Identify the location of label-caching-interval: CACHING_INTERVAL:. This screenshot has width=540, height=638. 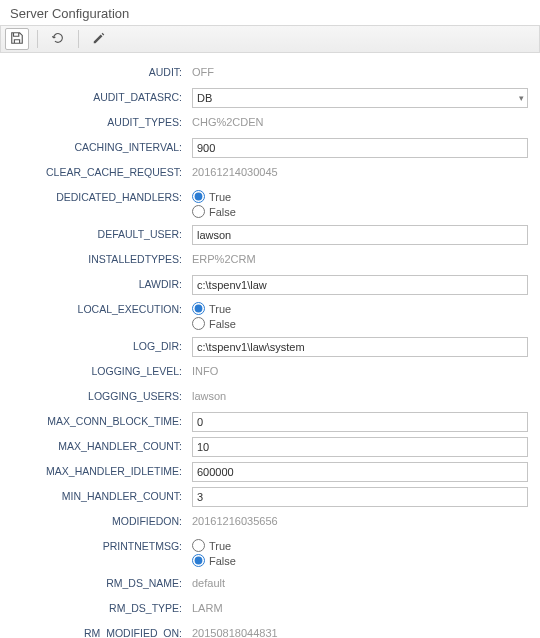
(102, 146).